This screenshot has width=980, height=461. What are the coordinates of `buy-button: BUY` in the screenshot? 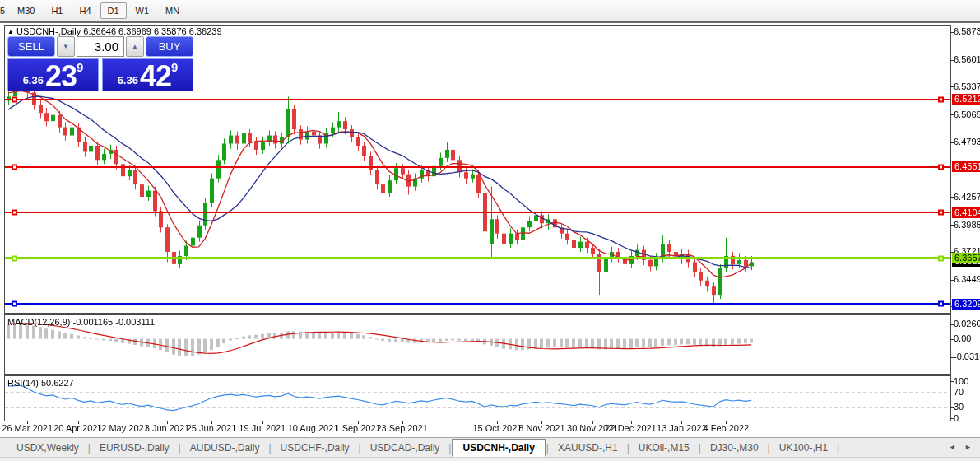 It's located at (170, 46).